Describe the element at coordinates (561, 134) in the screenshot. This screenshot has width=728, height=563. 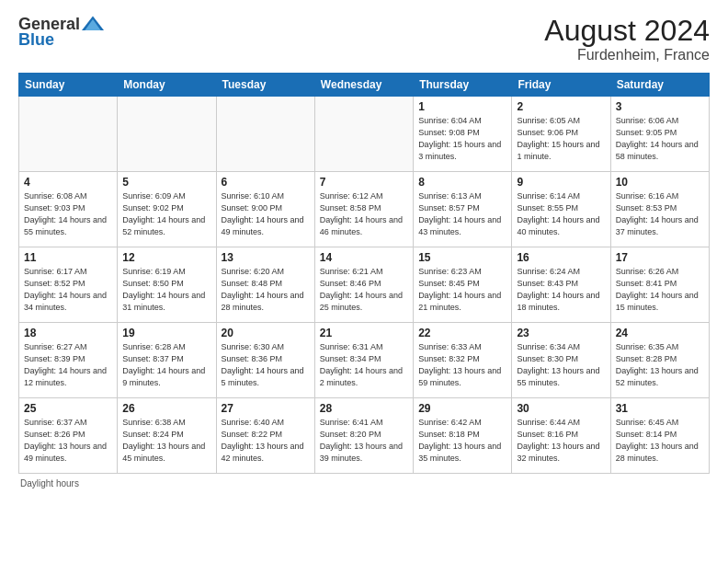
I see `calendar-cell: 2Sunrise: 6:05 AM Sunset: 9:06 PM Daylig…` at that location.